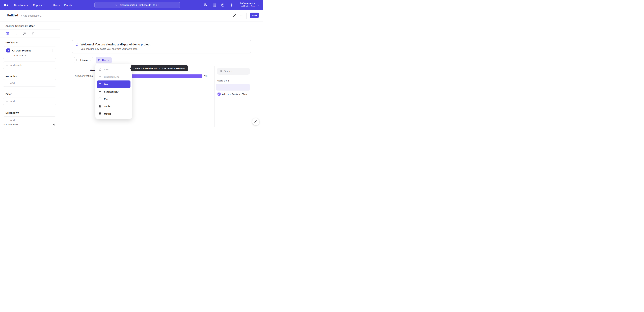  What do you see at coordinates (242, 16) in the screenshot?
I see `more-icon` at bounding box center [242, 16].